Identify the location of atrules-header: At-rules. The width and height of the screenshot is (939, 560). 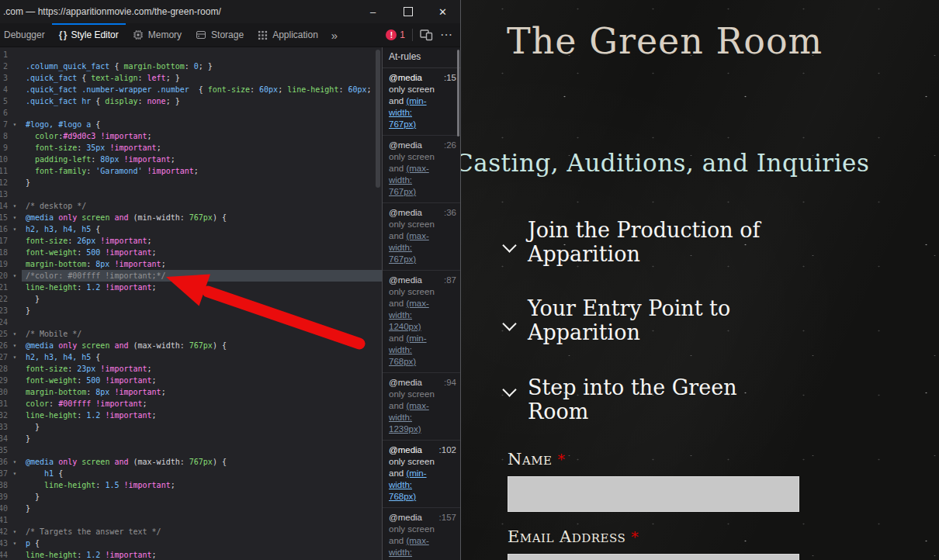
(421, 57).